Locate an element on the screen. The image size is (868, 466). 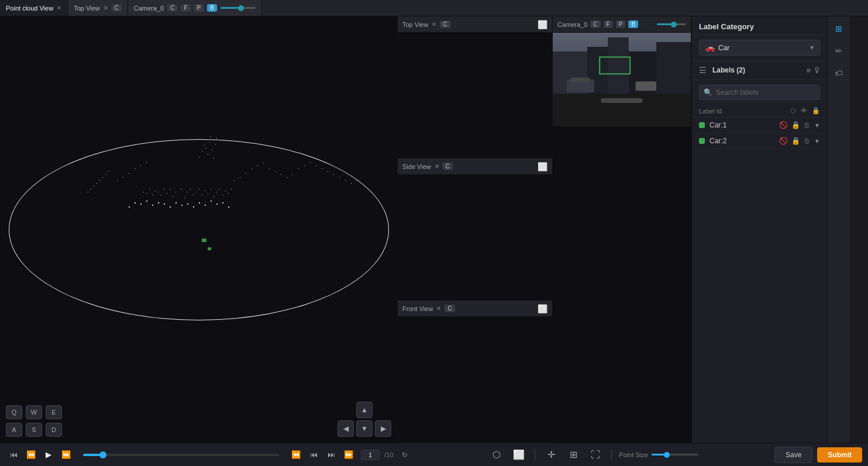
car2-lock-icon: 🔒 is located at coordinates (795, 141).